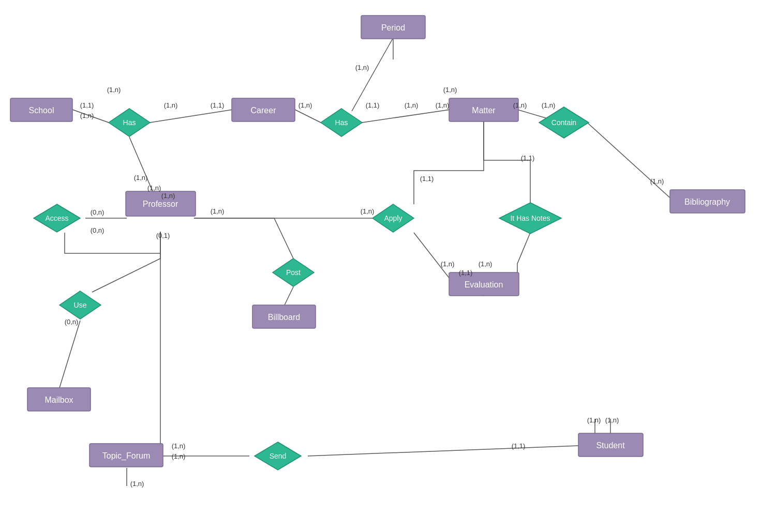  I want to click on student-send-line, so click(444, 451).